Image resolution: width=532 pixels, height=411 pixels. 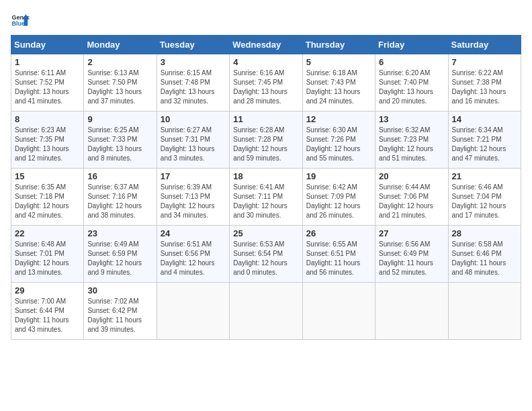 What do you see at coordinates (42, 87) in the screenshot?
I see `day-info: Sunrise: 6:11 AMSunset: 7:52 PMDaylight:…` at bounding box center [42, 87].